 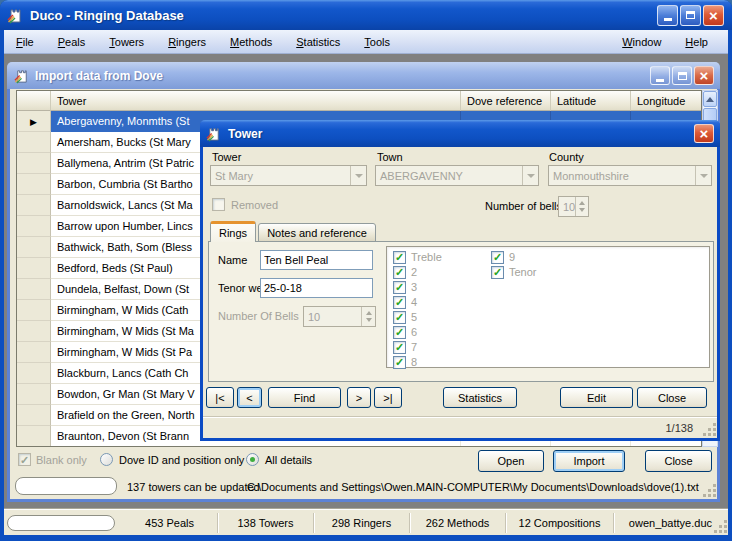 I want to click on menu-file: File, so click(x=25, y=42).